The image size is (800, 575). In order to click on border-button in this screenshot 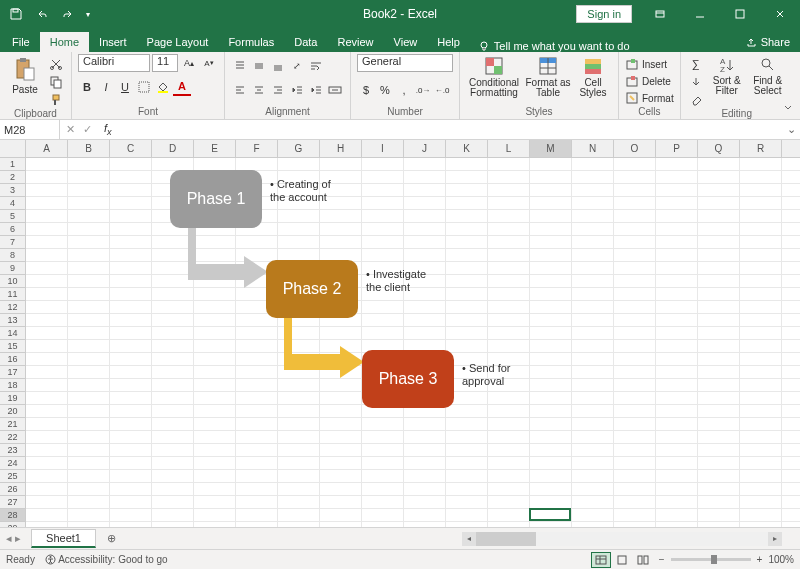, I will do `click(144, 87)`.